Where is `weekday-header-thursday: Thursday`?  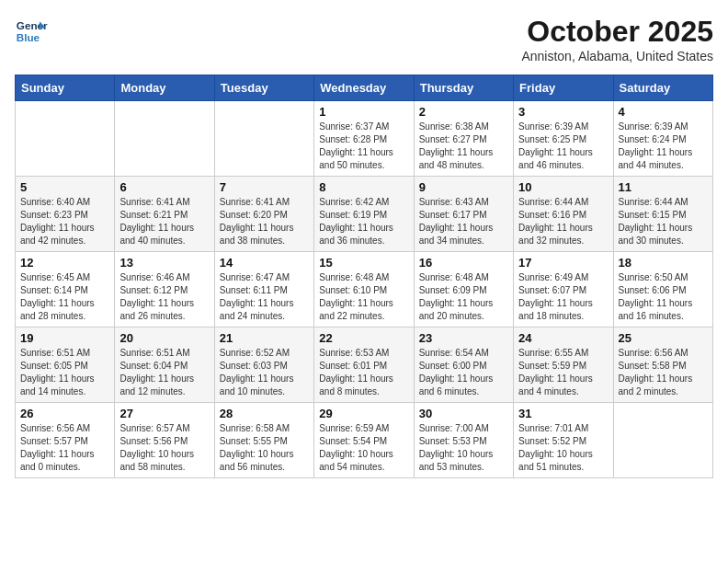
weekday-header-thursday: Thursday is located at coordinates (463, 88).